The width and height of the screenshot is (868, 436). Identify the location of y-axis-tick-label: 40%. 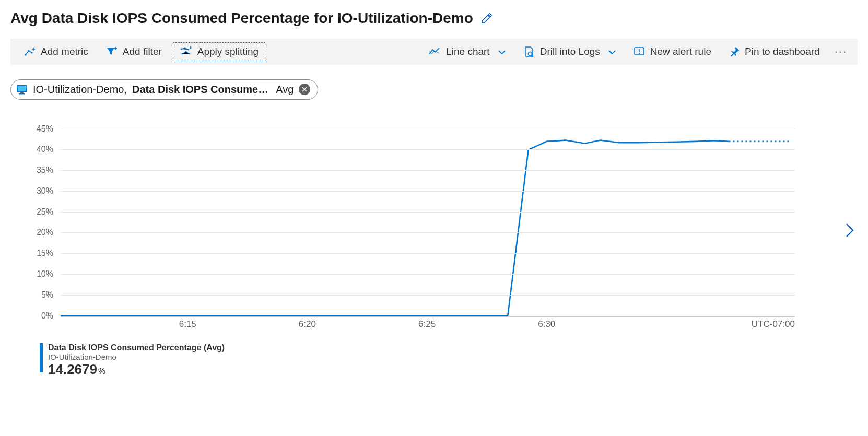
(49, 149).